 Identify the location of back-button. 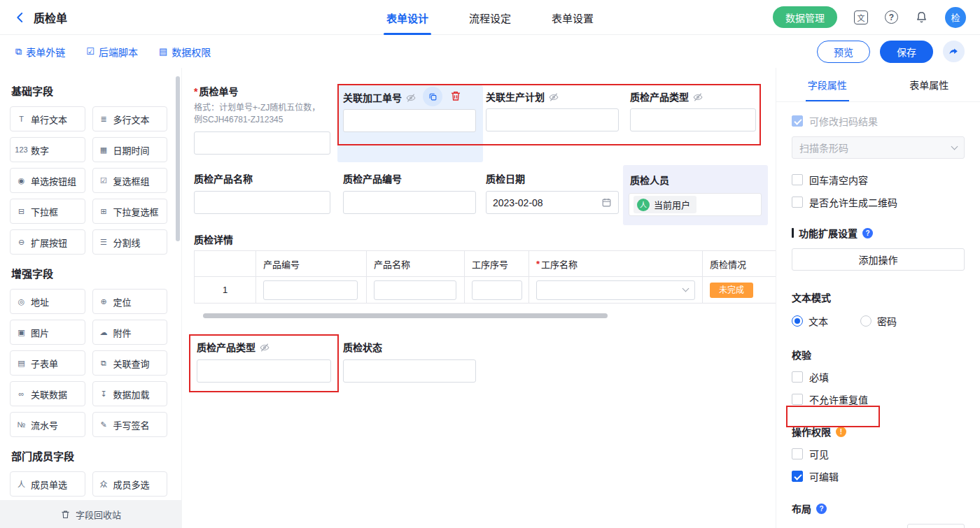
(20, 17).